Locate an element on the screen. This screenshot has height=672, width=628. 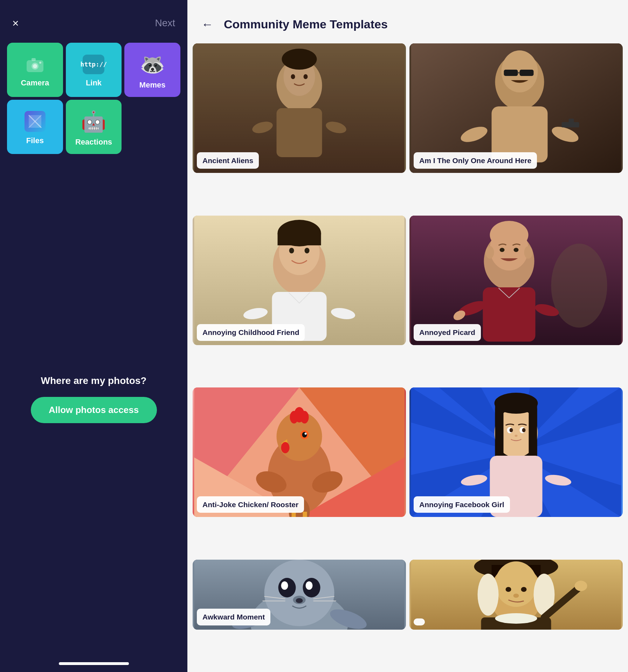
meme-label-fb-girl: Annoying Facebook Girl is located at coordinates (462, 505).